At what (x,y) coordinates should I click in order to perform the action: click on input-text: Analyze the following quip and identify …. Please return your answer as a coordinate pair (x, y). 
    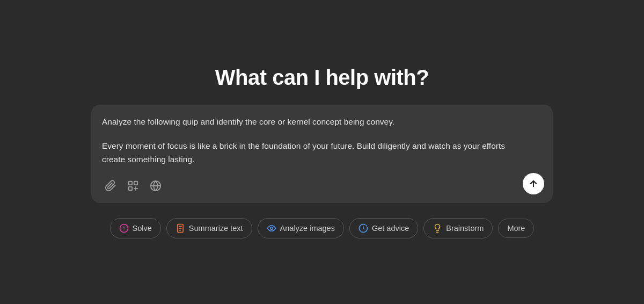
    Looking at the image, I should click on (322, 141).